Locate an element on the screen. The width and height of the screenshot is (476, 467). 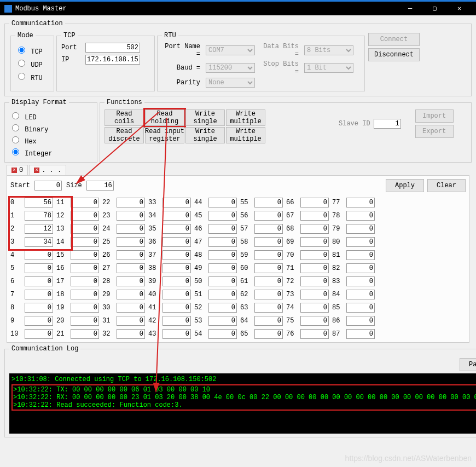
ip-input is located at coordinates (113, 60).